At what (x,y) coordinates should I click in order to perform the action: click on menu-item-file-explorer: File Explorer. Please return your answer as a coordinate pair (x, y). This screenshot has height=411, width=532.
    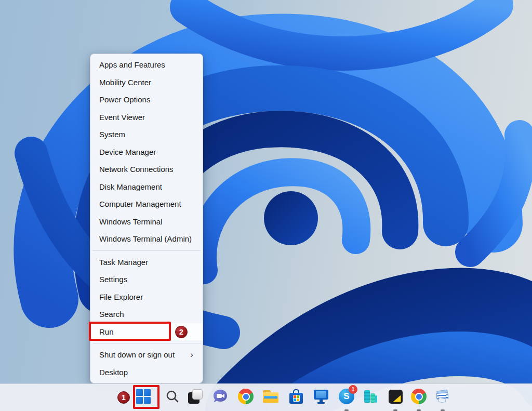
    Looking at the image, I should click on (147, 297).